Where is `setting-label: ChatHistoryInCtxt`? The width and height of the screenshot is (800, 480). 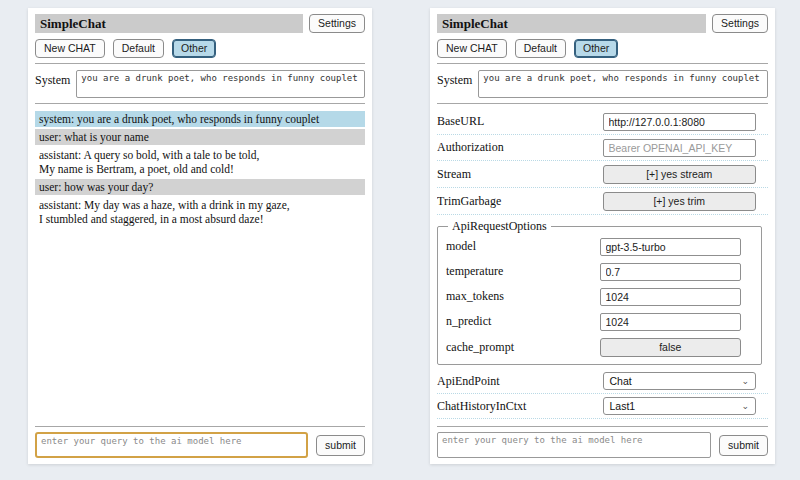 setting-label: ChatHistoryInCtxt is located at coordinates (520, 406).